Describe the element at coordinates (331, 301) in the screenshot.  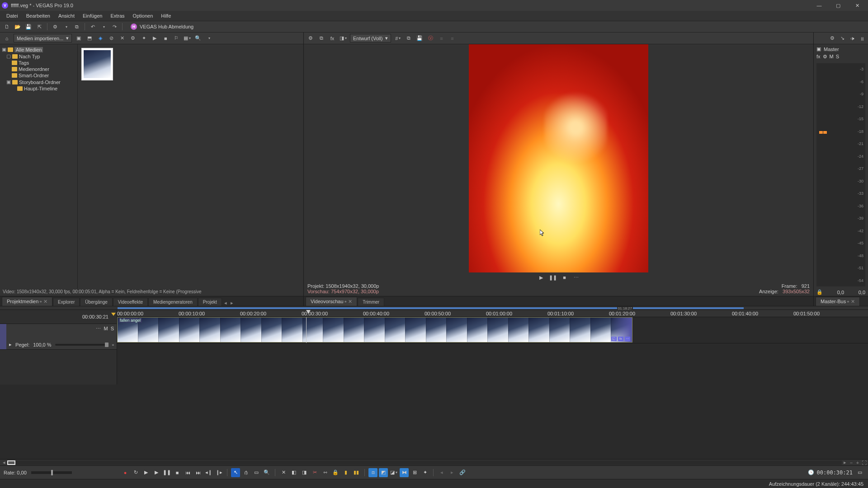
I see `tab-videovorschau: Videovorschau ▫✕` at that location.